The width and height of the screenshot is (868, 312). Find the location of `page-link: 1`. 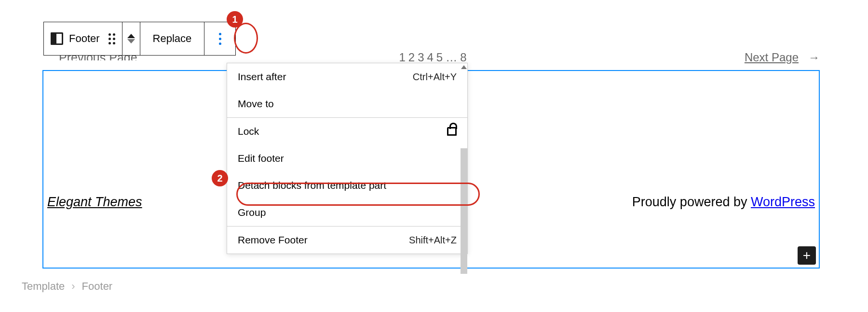

page-link: 1 is located at coordinates (402, 57).